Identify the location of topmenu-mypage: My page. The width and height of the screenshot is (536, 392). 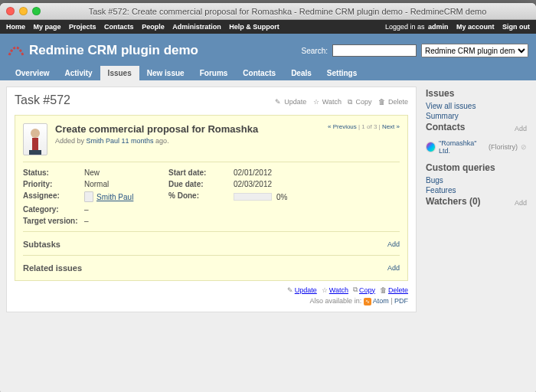
(47, 27).